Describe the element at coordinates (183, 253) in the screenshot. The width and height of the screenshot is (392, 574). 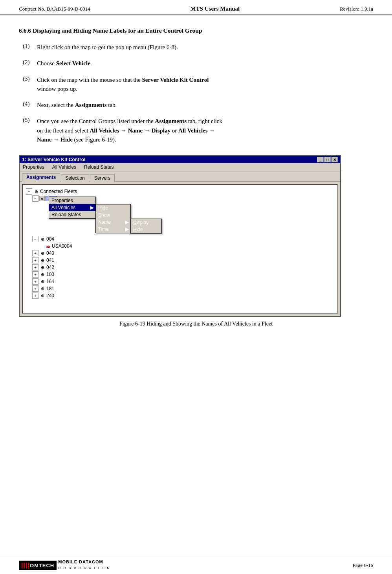
I see `tree-fleet-040: + ⊕ 040` at that location.